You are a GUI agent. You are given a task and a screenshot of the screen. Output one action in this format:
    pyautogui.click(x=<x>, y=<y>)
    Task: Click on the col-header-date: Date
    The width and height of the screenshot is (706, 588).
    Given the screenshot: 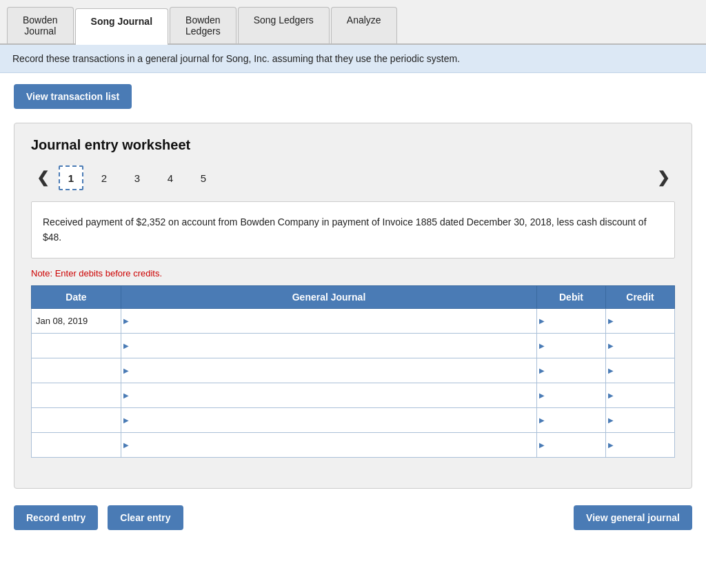 What is the action you would take?
    pyautogui.click(x=77, y=296)
    